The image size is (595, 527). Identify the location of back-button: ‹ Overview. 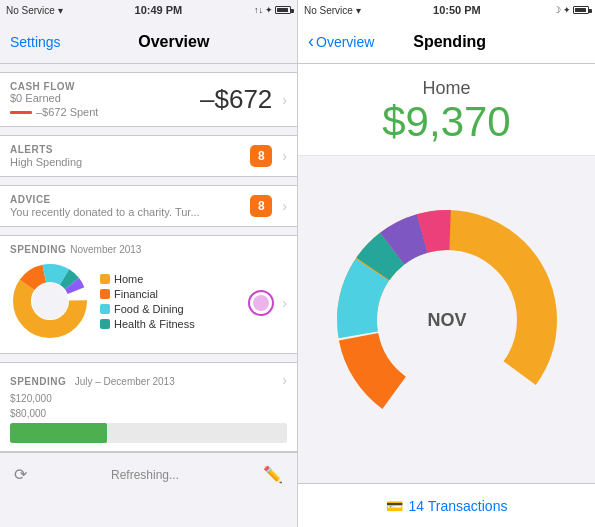
(341, 42).